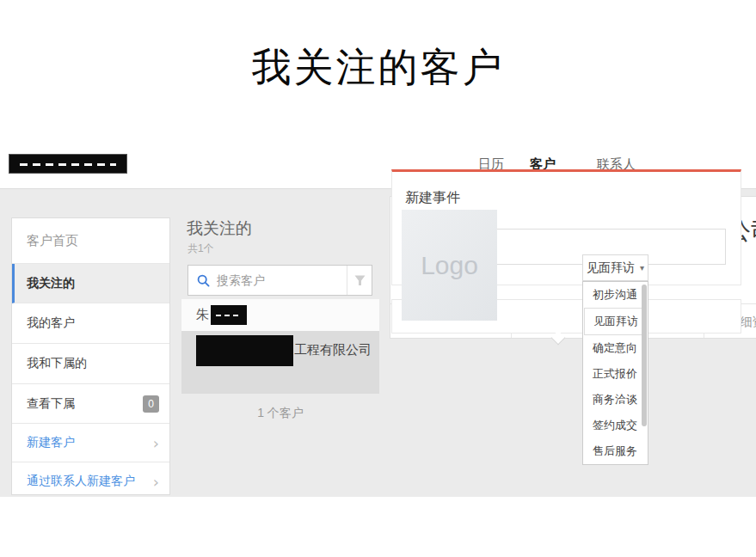 This screenshot has height=557, width=756. I want to click on company-name-suffix: 工程有限公司, so click(333, 351).